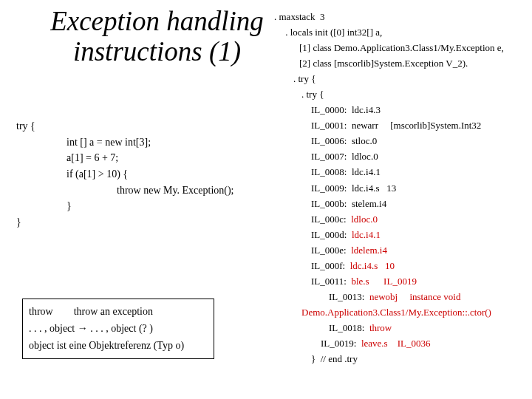  Describe the element at coordinates (157, 37) in the screenshot. I see `slide-title: Exception handling instructions (1)` at that location.